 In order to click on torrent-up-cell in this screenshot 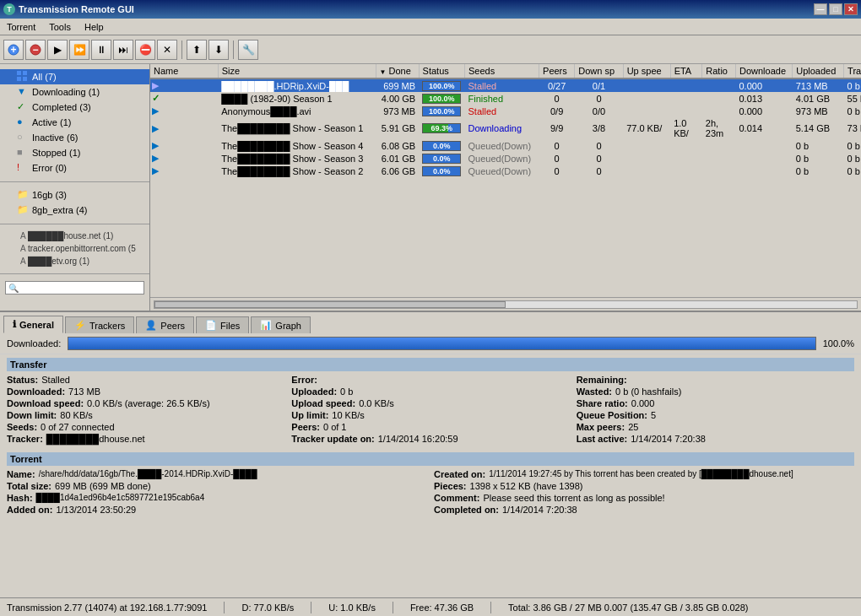, I will do `click(686, 145)`.